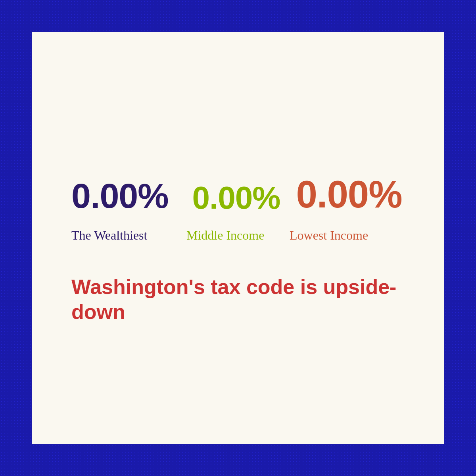  Describe the element at coordinates (117, 236) in the screenshot. I see `wealthiest-label: The Wealthiest` at that location.